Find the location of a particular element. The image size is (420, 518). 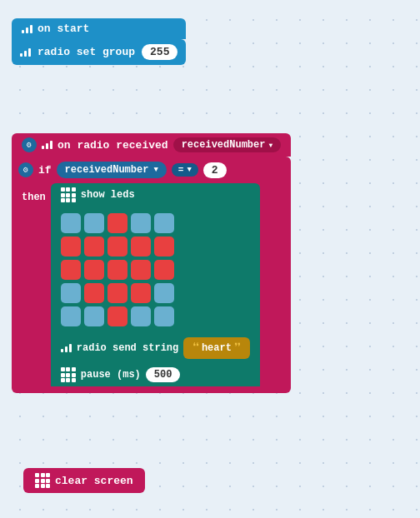

clear-screen-block: clear screen is located at coordinates (84, 481).